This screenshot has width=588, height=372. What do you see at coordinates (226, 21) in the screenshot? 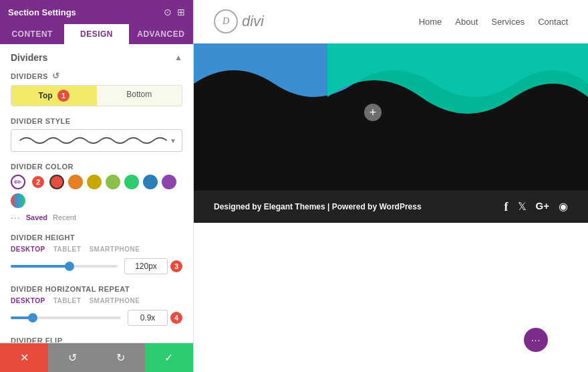
I see `logo-circle: D` at bounding box center [226, 21].